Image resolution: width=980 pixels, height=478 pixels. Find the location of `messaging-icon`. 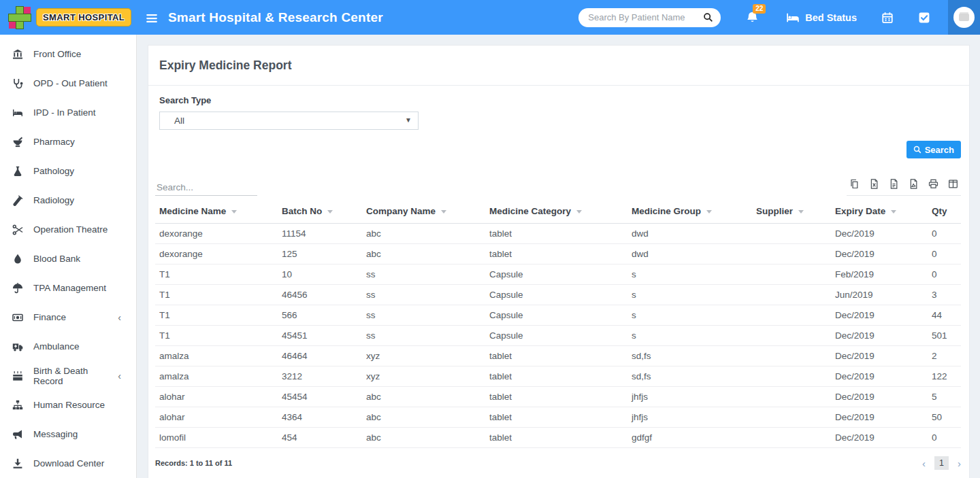

messaging-icon is located at coordinates (18, 434).